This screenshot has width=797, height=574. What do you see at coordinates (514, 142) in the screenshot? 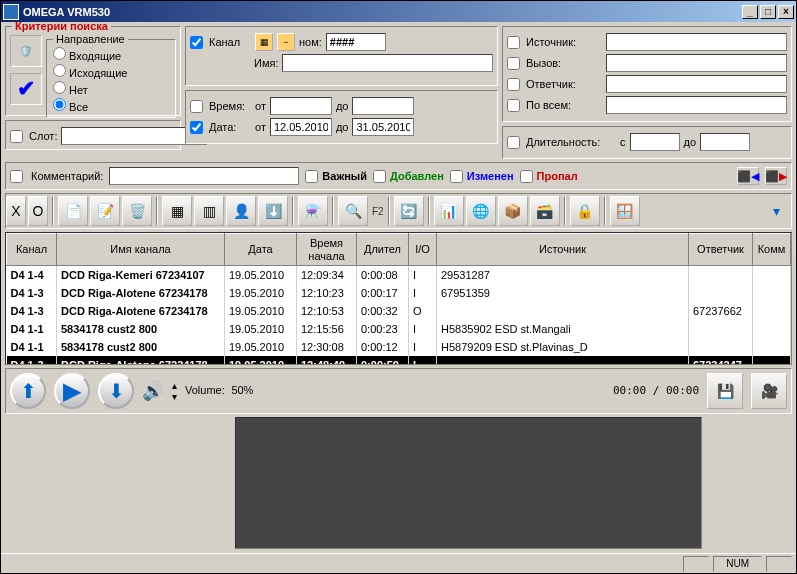
I see `duration-check` at bounding box center [514, 142].